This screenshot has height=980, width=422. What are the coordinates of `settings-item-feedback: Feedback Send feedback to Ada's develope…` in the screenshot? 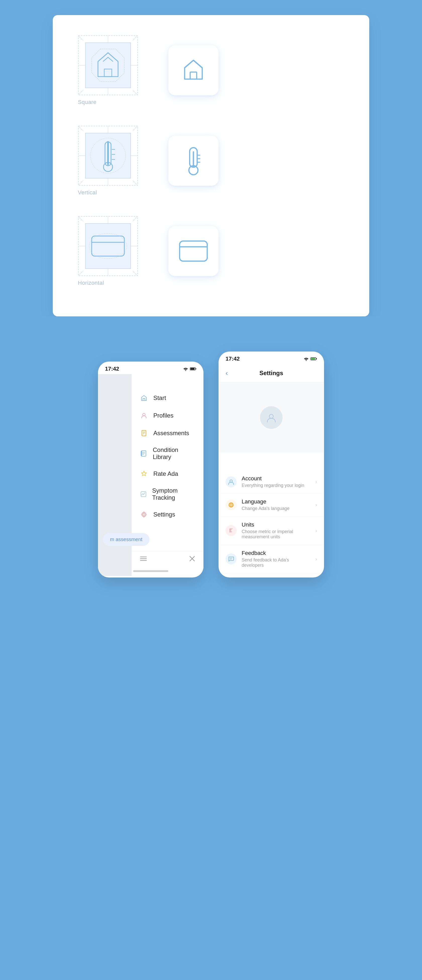 It's located at (271, 559).